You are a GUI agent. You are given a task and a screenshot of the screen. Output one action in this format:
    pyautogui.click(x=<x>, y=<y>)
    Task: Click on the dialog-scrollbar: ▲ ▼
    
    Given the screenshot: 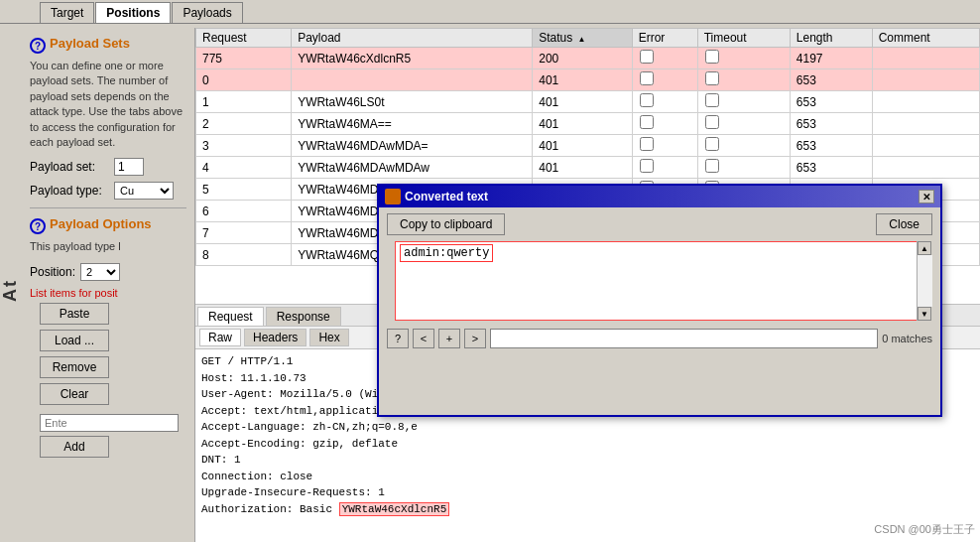 What is the action you would take?
    pyautogui.click(x=924, y=281)
    